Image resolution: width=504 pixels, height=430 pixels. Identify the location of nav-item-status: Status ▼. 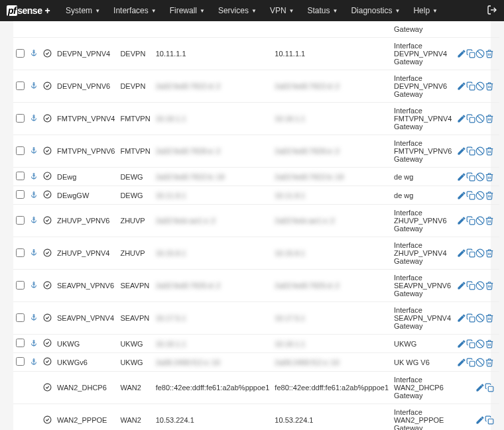
(322, 11).